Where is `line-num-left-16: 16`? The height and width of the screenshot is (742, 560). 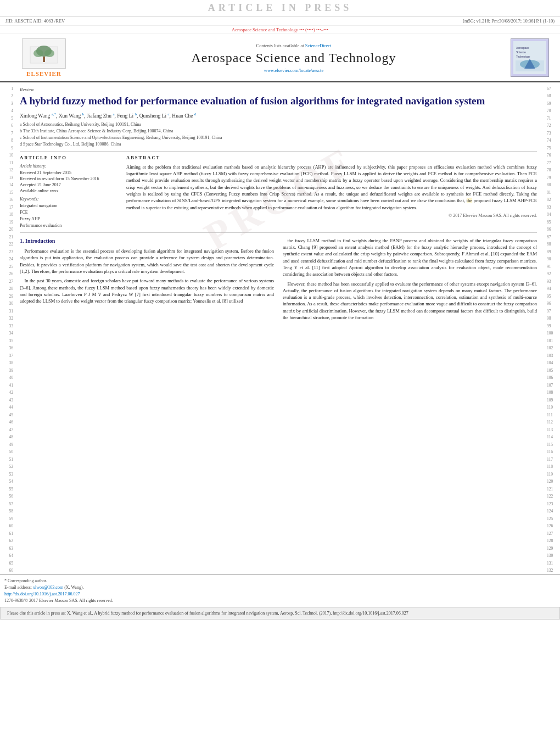
line-num-left-16: 16 is located at coordinates (7, 200).